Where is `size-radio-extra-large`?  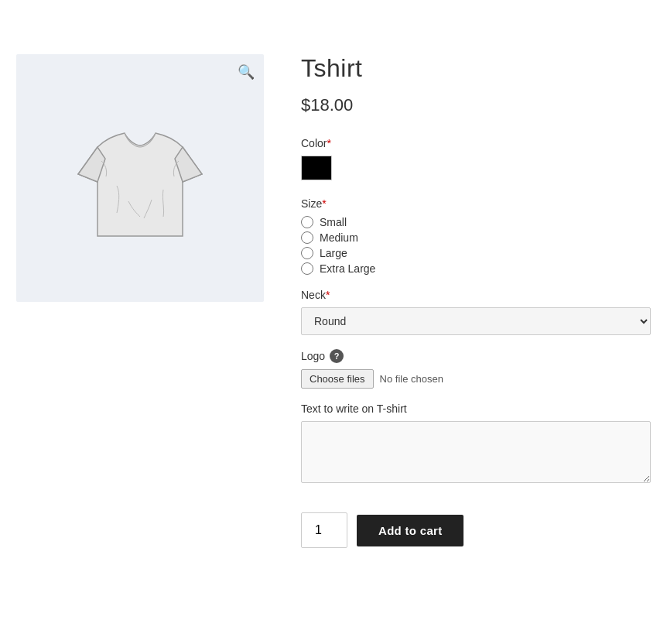 size-radio-extra-large is located at coordinates (307, 269).